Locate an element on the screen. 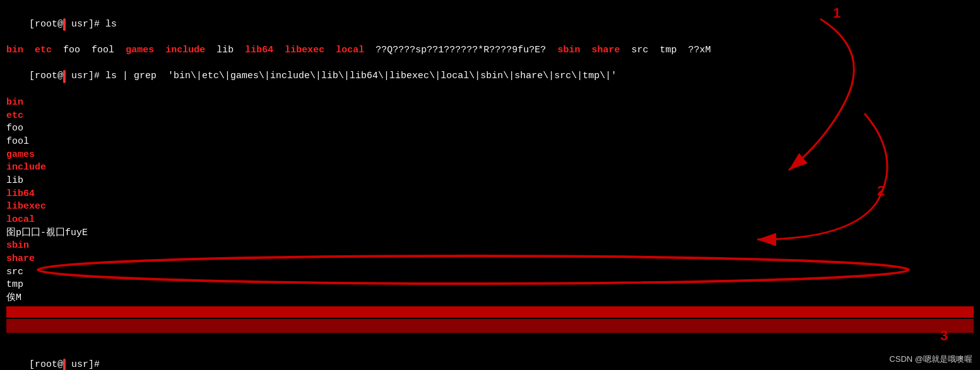  line-etc: etc is located at coordinates (490, 116).